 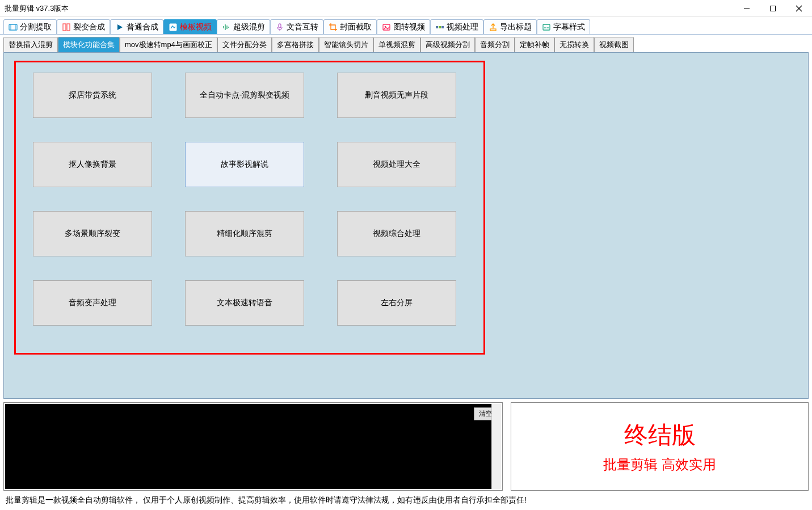 What do you see at coordinates (659, 465) in the screenshot?
I see `version-subtitle: 批量剪辑 高效实用` at bounding box center [659, 465].